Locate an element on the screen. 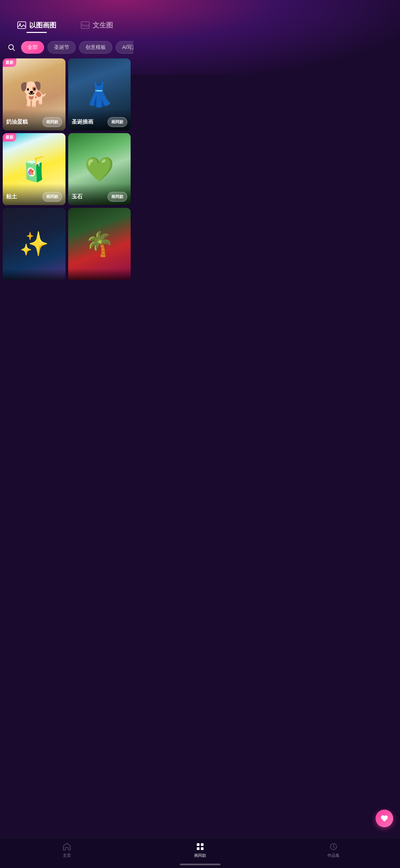 This screenshot has width=400, height=868. svg-text: Text is located at coordinates (85, 25).